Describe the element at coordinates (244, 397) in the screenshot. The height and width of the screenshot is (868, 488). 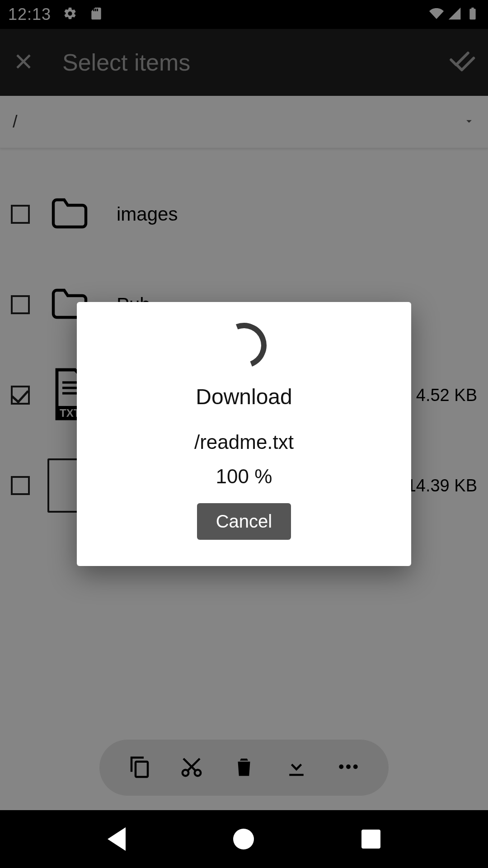
I see `dialog-title: Download` at that location.